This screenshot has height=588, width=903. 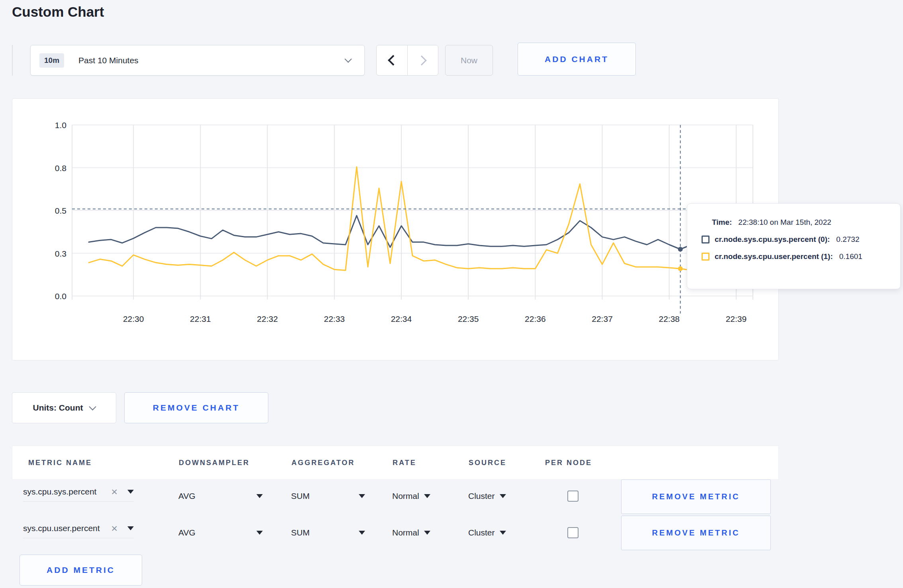 I want to click on x-axis-tick-label: 22:32, so click(x=268, y=319).